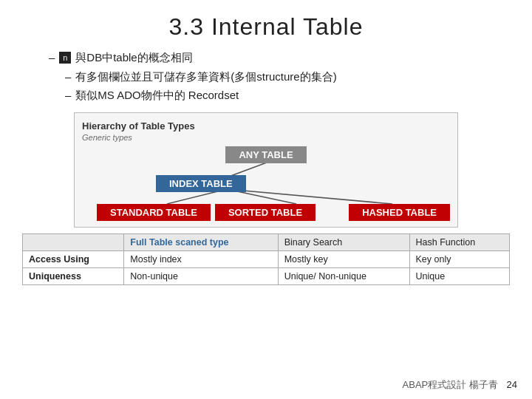  Describe the element at coordinates (287, 77) in the screenshot. I see `sub-bullet-1: 有多個欄位並且可儲存多筆資料(多個structure的集合)` at that location.